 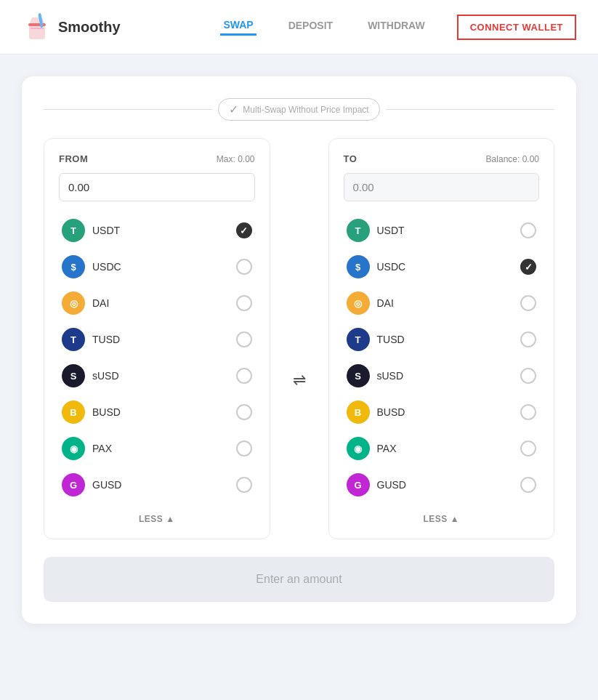 I want to click on from-token-list: TUSDT$USDC◎DAITTUSDSsUSDBBUSD◉PAXGGUSD, so click(x=157, y=358).